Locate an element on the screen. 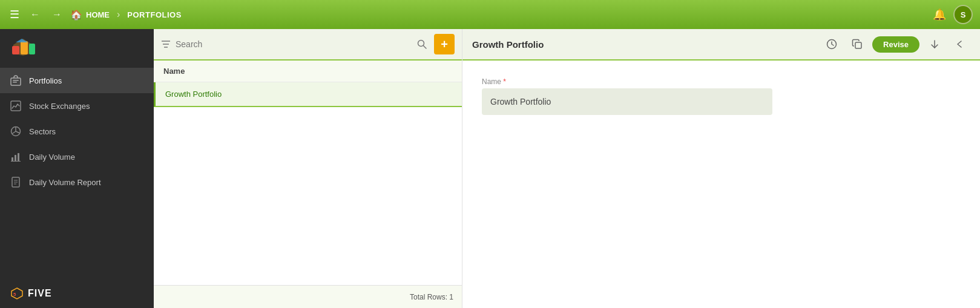  sidebar-item-daily-volume-report: Daily Volume Report is located at coordinates (77, 182).